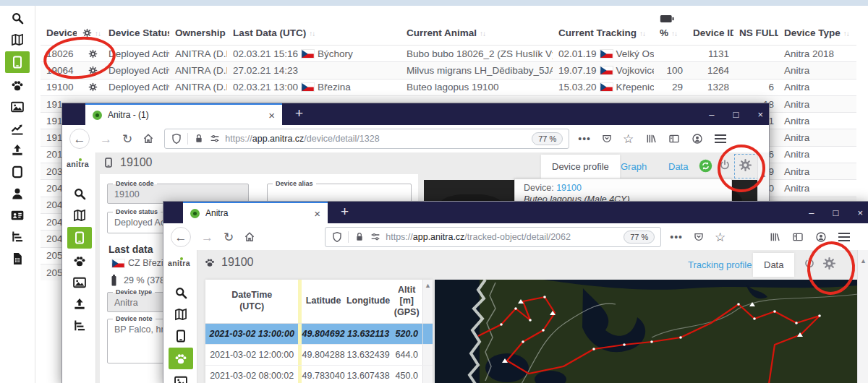  What do you see at coordinates (255, 212) in the screenshot?
I see `browser-tab: Anitra ×` at bounding box center [255, 212].